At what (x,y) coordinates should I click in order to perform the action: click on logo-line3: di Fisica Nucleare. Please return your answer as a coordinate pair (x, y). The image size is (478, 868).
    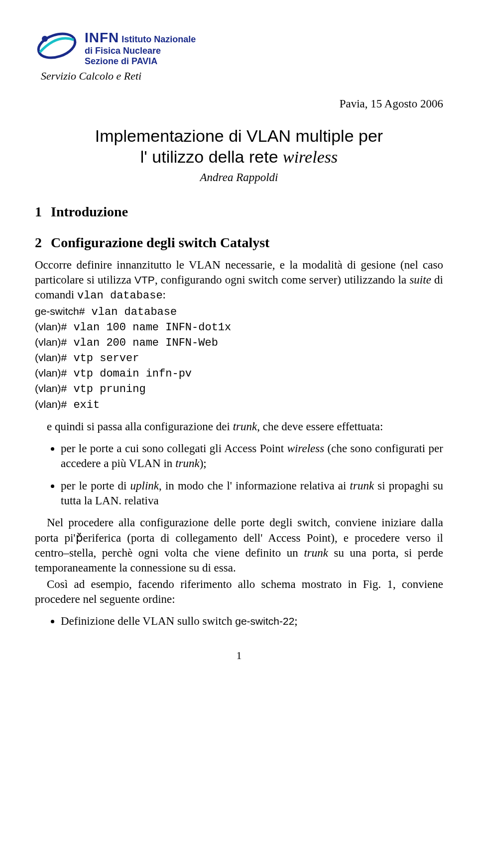
    Looking at the image, I should click on (122, 51).